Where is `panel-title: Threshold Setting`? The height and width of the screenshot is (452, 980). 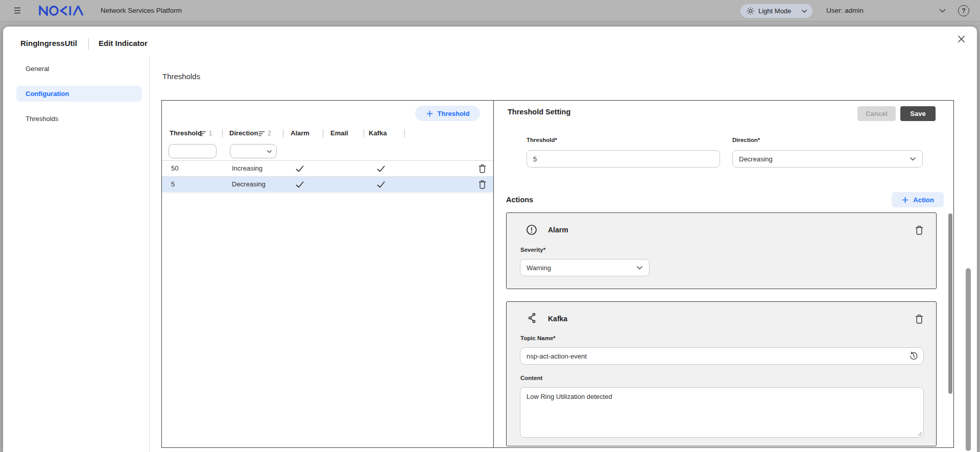 panel-title: Threshold Setting is located at coordinates (539, 112).